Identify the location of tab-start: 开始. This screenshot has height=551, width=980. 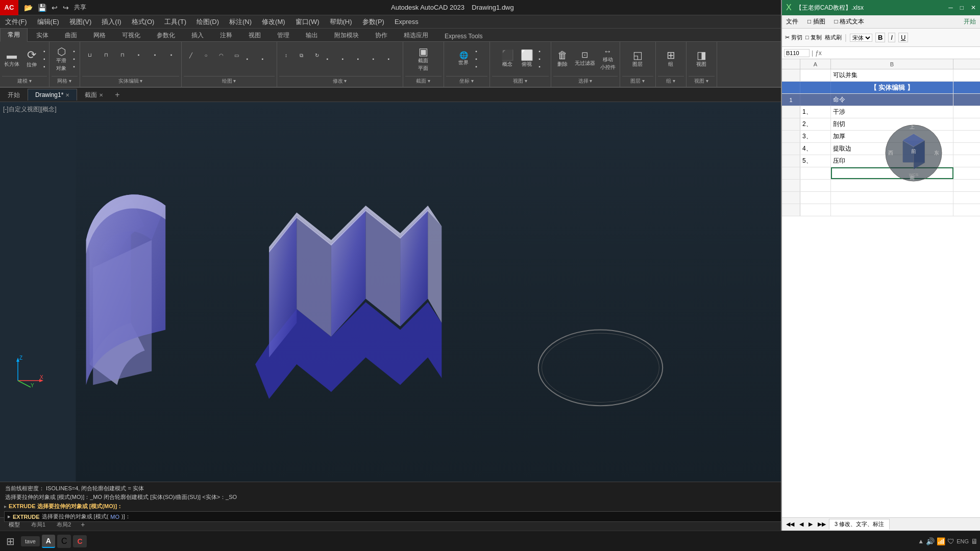
(14, 95).